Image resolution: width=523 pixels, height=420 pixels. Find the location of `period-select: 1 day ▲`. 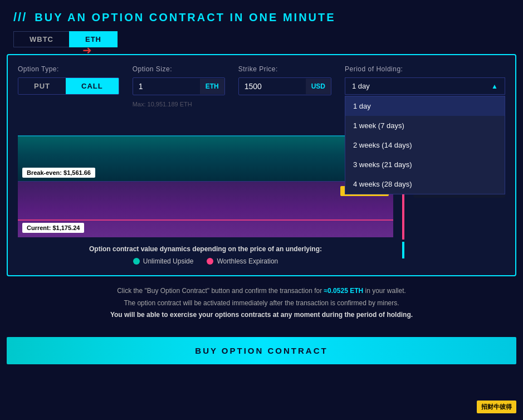

period-select: 1 day ▲ is located at coordinates (425, 86).